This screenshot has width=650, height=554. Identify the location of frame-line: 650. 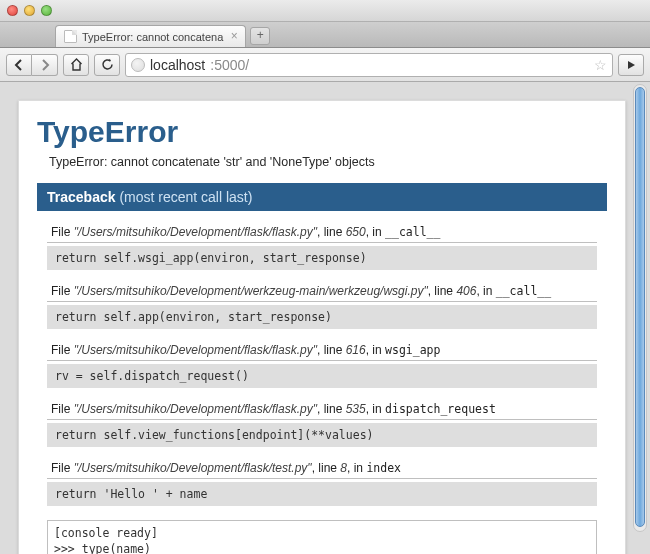
(356, 232).